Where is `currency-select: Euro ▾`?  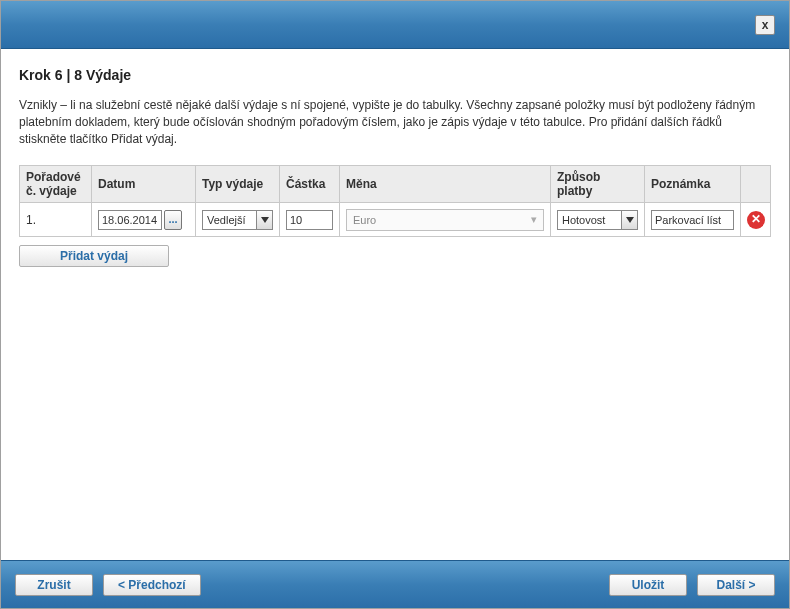 currency-select: Euro ▾ is located at coordinates (445, 220).